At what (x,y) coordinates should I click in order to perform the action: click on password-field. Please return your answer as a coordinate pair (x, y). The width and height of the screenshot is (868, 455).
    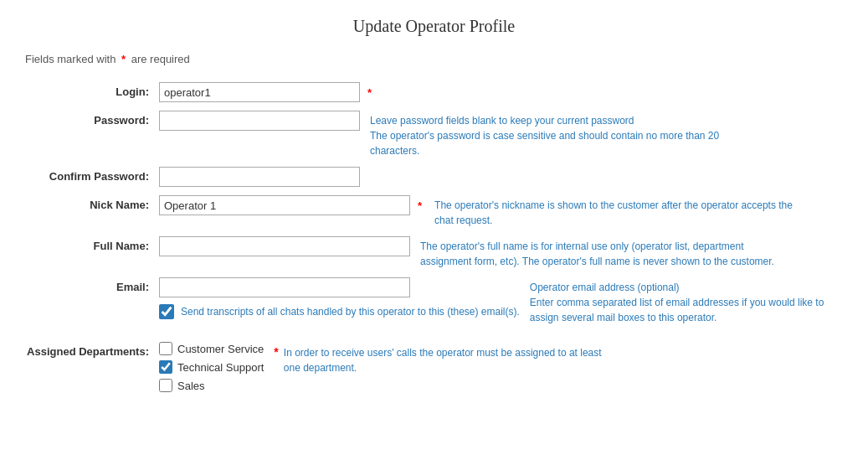
    Looking at the image, I should click on (259, 121).